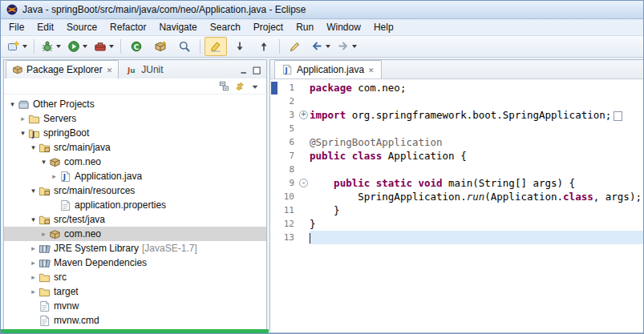 This screenshot has height=334, width=644. Describe the element at coordinates (144, 69) in the screenshot. I see `tab-junit: JUnit` at that location.